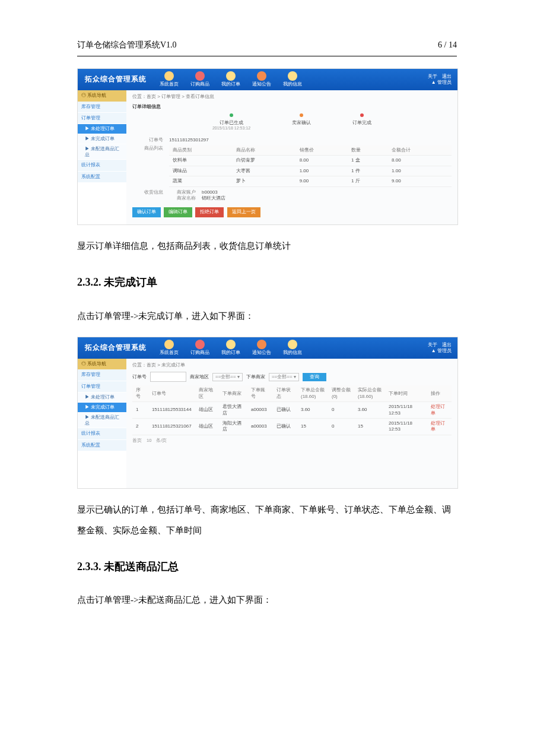 This screenshot has height=756, width=534. What do you see at coordinates (292, 107) in the screenshot?
I see `panel-title: 订单详细信息` at bounding box center [292, 107].